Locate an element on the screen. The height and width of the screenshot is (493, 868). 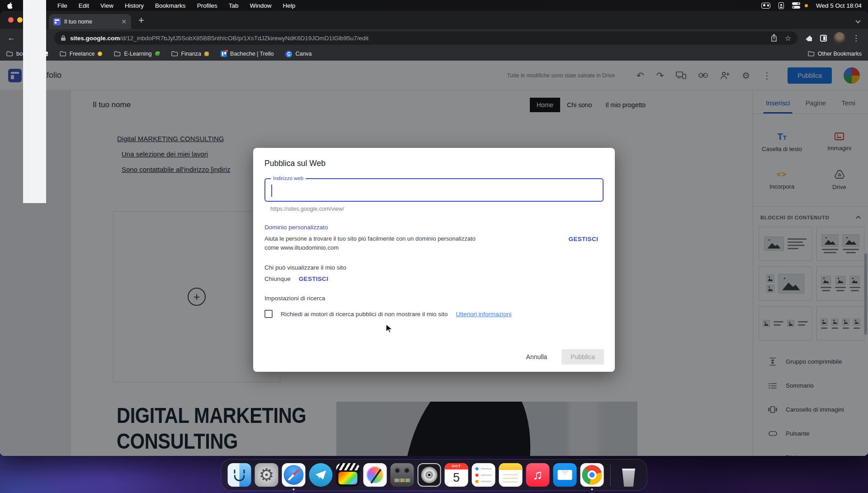
calendar-month: OCT is located at coordinates (457, 466).